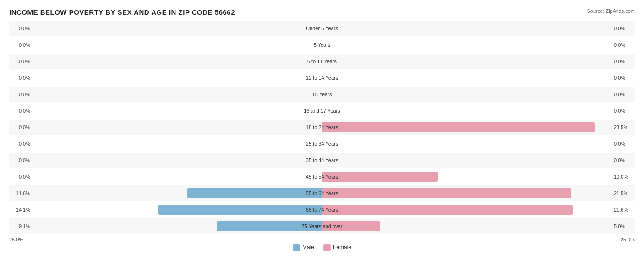 This screenshot has width=644, height=256. Describe the element at coordinates (623, 210) in the screenshot. I see `female-value: 21.6%` at that location.